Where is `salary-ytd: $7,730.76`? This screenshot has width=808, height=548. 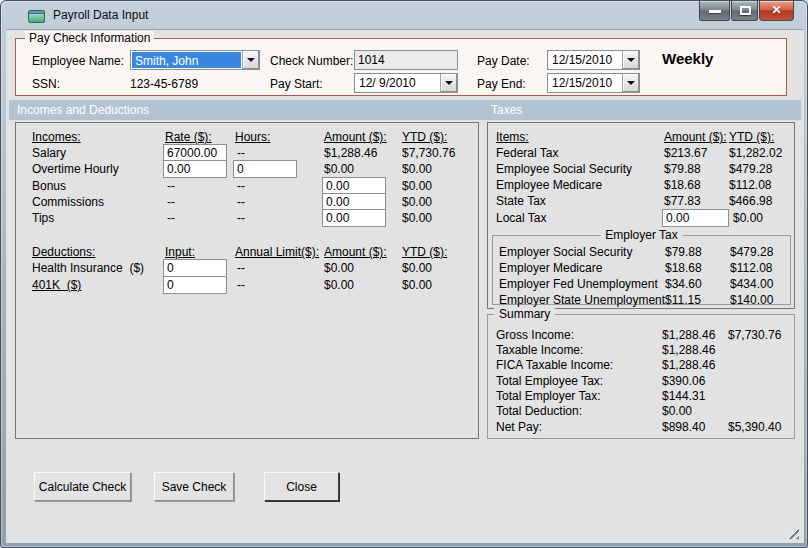 salary-ytd: $7,730.76 is located at coordinates (428, 153).